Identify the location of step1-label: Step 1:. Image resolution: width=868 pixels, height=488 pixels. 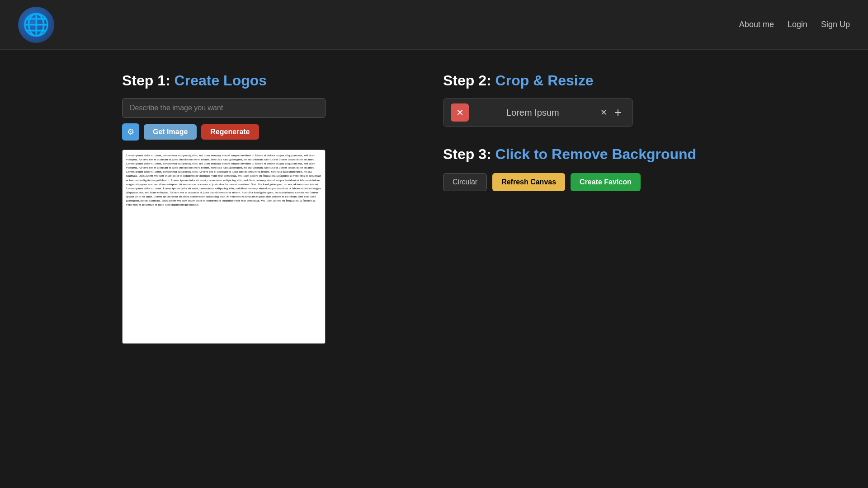
(146, 80).